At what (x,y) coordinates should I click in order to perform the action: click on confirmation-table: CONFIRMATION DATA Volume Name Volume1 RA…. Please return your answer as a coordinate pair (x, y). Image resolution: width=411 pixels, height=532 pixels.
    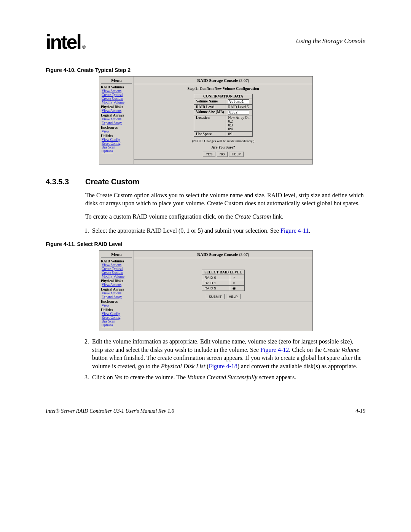
    Looking at the image, I should click on (223, 115).